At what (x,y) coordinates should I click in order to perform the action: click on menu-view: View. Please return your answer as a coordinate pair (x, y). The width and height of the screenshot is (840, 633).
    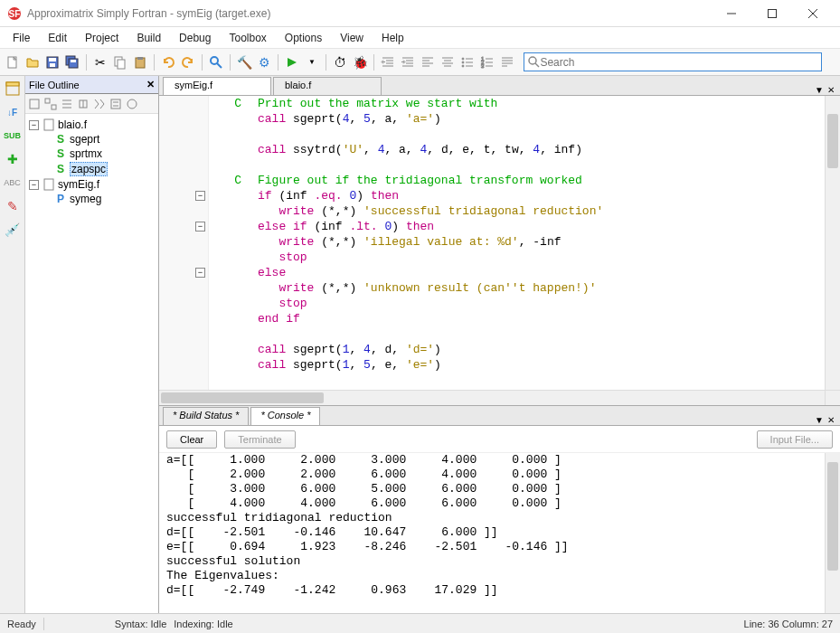
    Looking at the image, I should click on (352, 38).